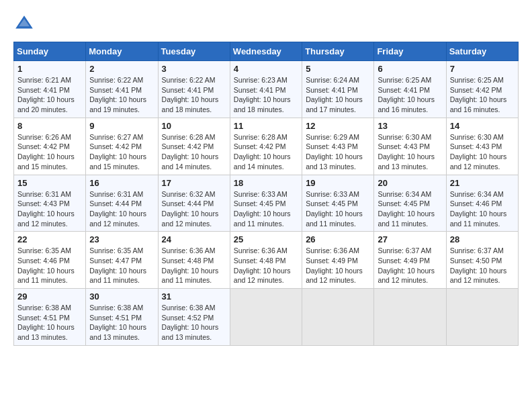 This screenshot has height=411, width=532. What do you see at coordinates (193, 52) in the screenshot?
I see `header-day: Tuesday` at bounding box center [193, 52].